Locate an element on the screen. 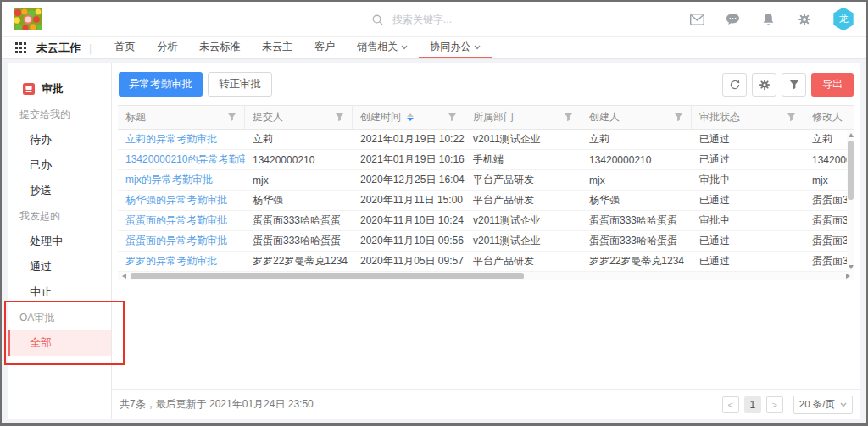  table-row: 蛋蛋面的异常考勤审批 蛋蛋面333哈哈蛋蛋 2020年11月10日 10:24 … is located at coordinates (487, 221).